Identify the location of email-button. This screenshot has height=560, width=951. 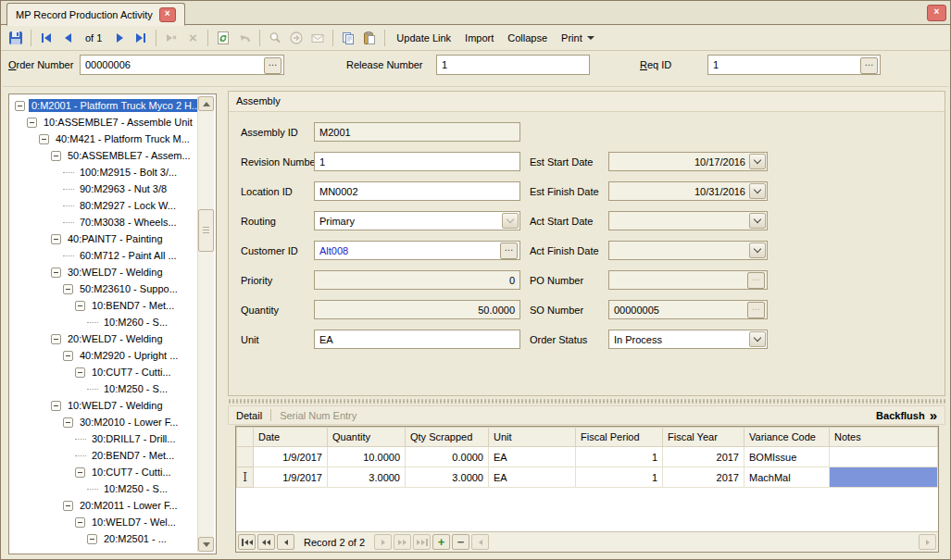
(318, 38).